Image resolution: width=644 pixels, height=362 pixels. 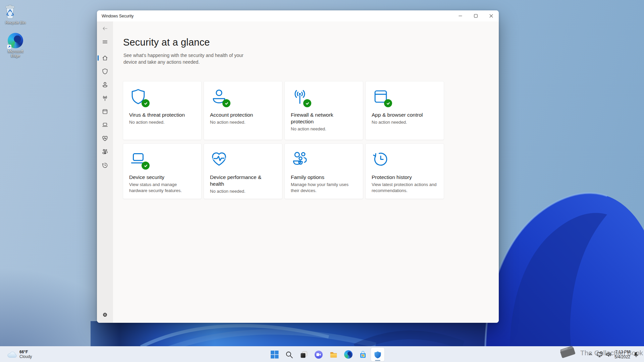 What do you see at coordinates (117, 16) in the screenshot?
I see `window-title: Windows Security` at bounding box center [117, 16].